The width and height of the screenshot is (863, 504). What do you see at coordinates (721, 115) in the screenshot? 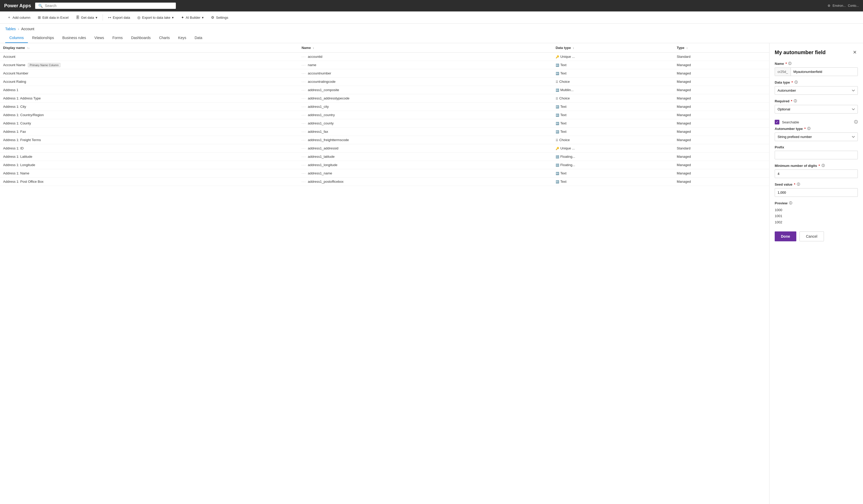
I see `cell-type: Managed` at bounding box center [721, 115].